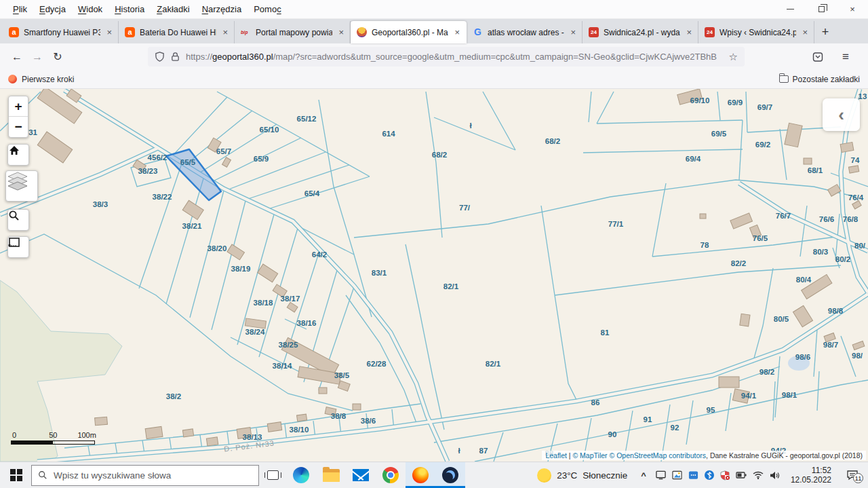 This screenshot has width=868, height=488. What do you see at coordinates (725, 475) in the screenshot?
I see `security-shield-icon` at bounding box center [725, 475].